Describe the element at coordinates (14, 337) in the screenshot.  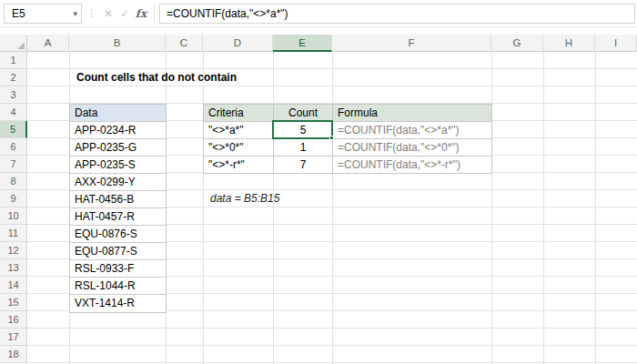
I see `row-header: 17` at that location.